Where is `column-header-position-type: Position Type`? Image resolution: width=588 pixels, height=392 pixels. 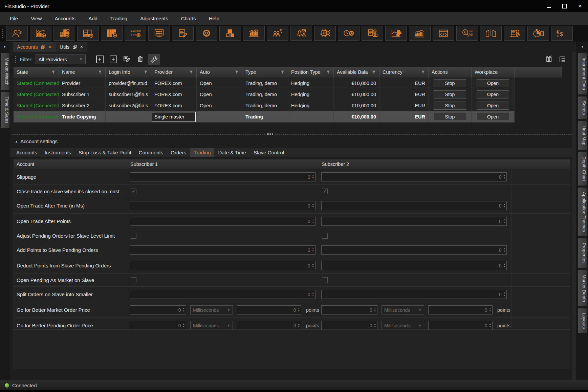 column-header-position-type: Position Type is located at coordinates (311, 72).